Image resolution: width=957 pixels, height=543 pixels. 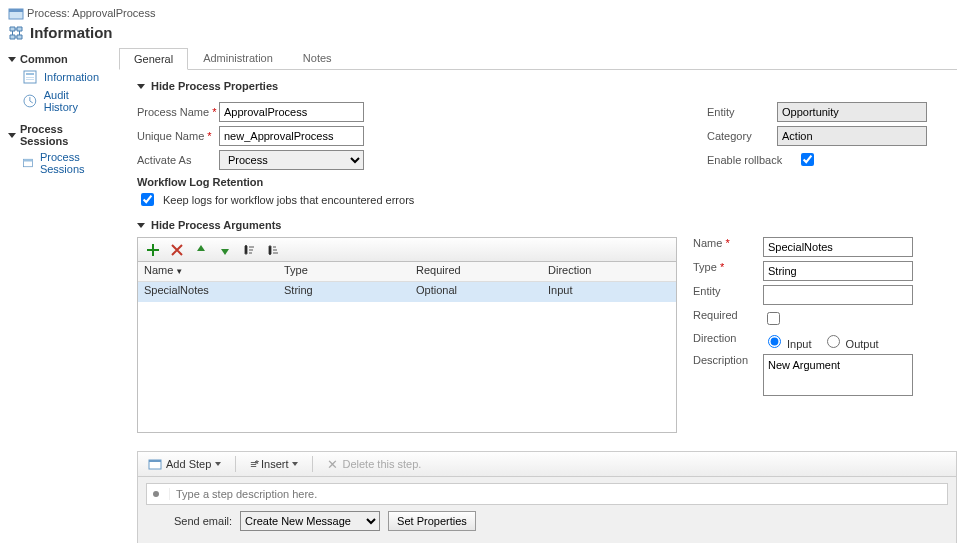 What do you see at coordinates (838, 375) in the screenshot?
I see `arg-description-textarea` at bounding box center [838, 375].